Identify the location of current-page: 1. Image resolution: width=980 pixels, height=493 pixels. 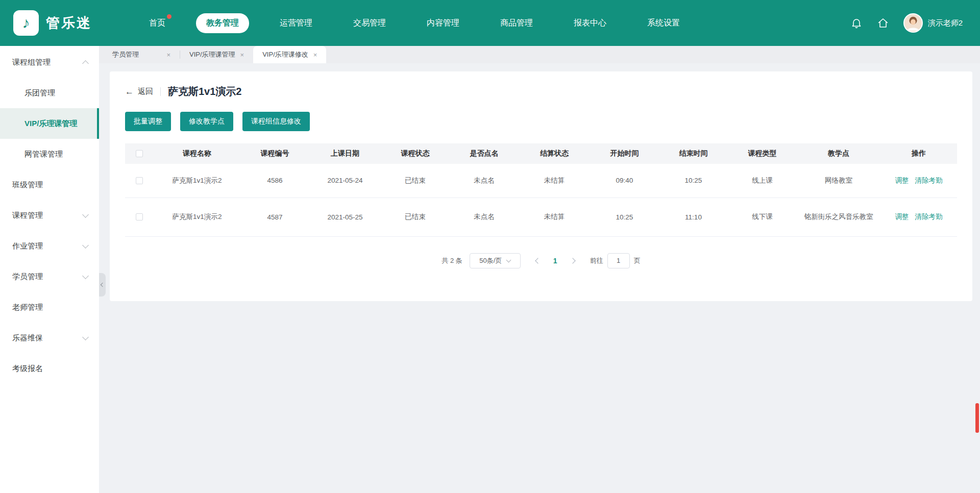
(555, 261).